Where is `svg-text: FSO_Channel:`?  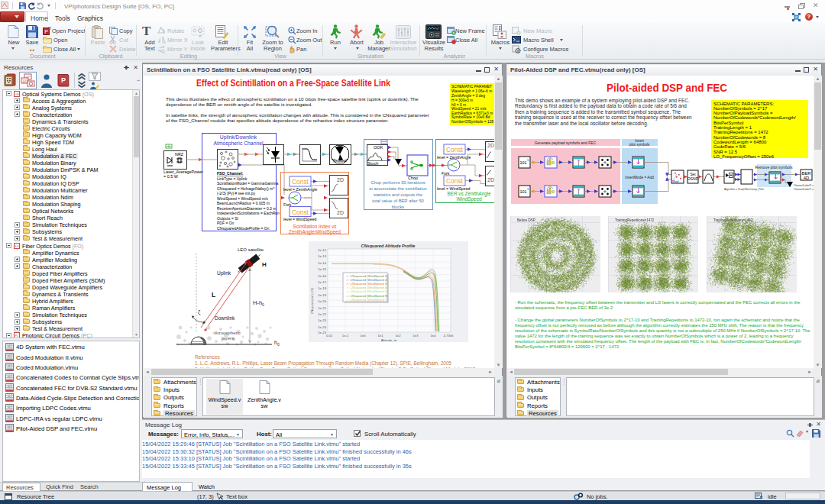
svg-text: FSO_Channel: is located at coordinates (231, 173).